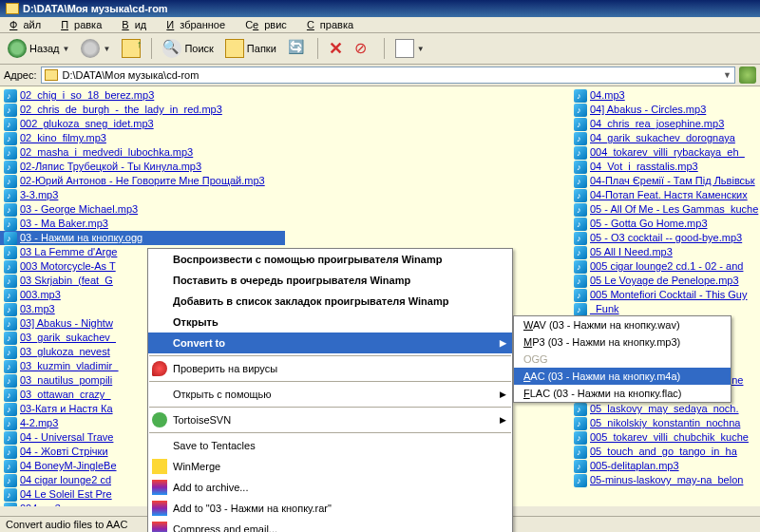 This screenshot has height=532, width=760. I want to click on sub-aac: AAC (03 - Нажми на кнопку.m4a), so click(622, 376).